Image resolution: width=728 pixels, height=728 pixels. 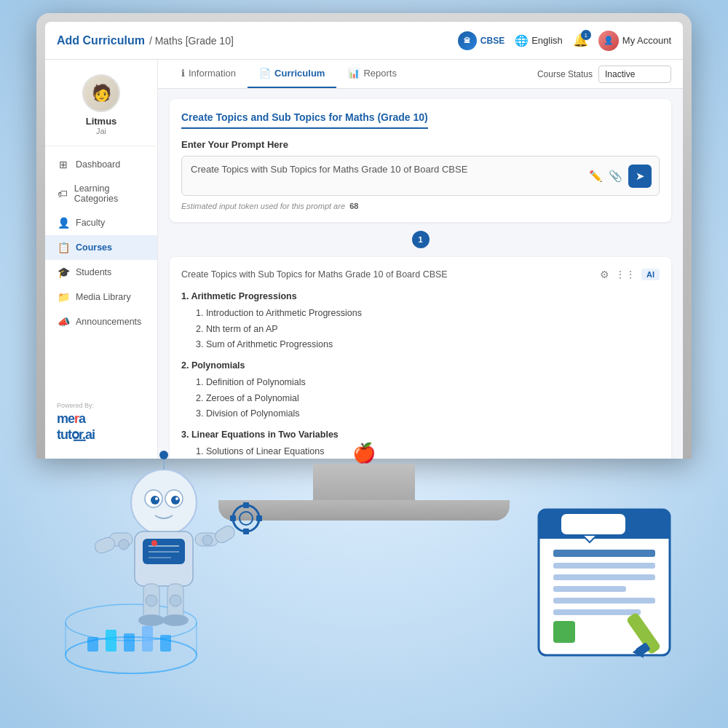 What do you see at coordinates (258, 41) in the screenshot?
I see `header-title: Add Curriculum / Maths [Grade 10]` at bounding box center [258, 41].